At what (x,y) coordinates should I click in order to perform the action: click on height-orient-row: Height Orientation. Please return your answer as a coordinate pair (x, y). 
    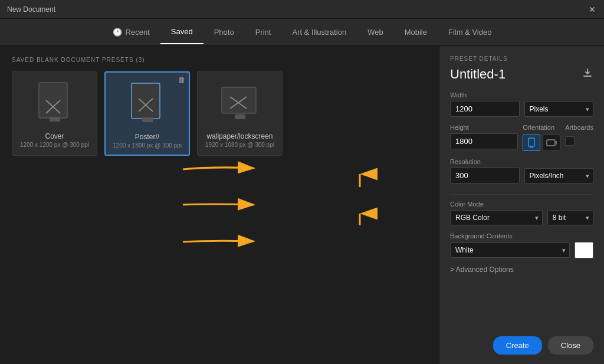
    Looking at the image, I should click on (521, 137).